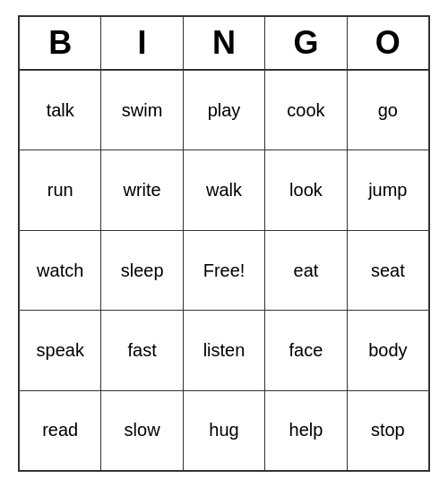  I want to click on bingo-cell-2-2: Free!, so click(224, 270).